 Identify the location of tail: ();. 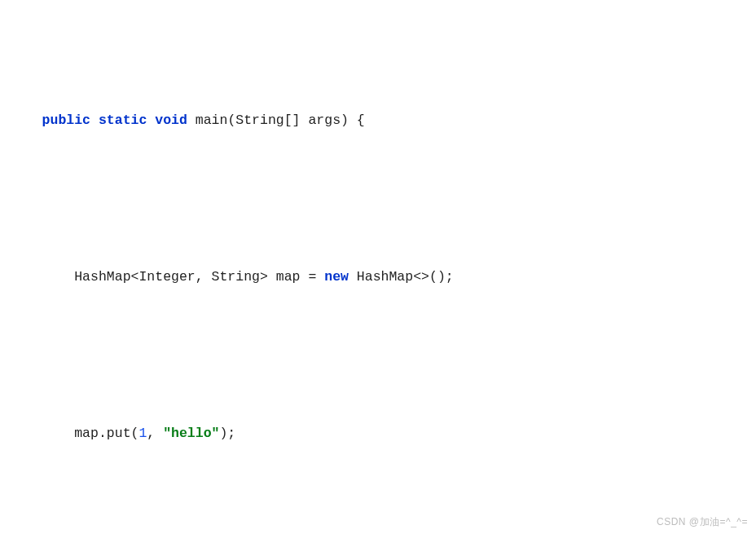
(442, 277).